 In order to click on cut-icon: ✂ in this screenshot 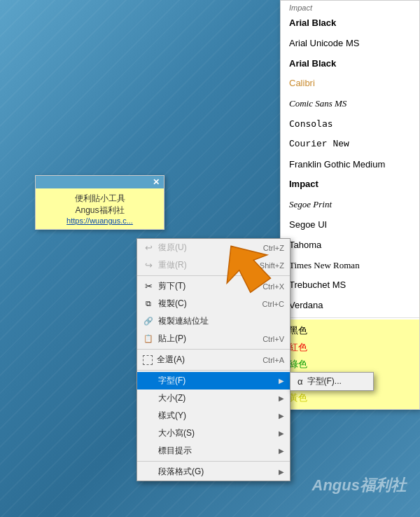, I will do `click(148, 287)`.